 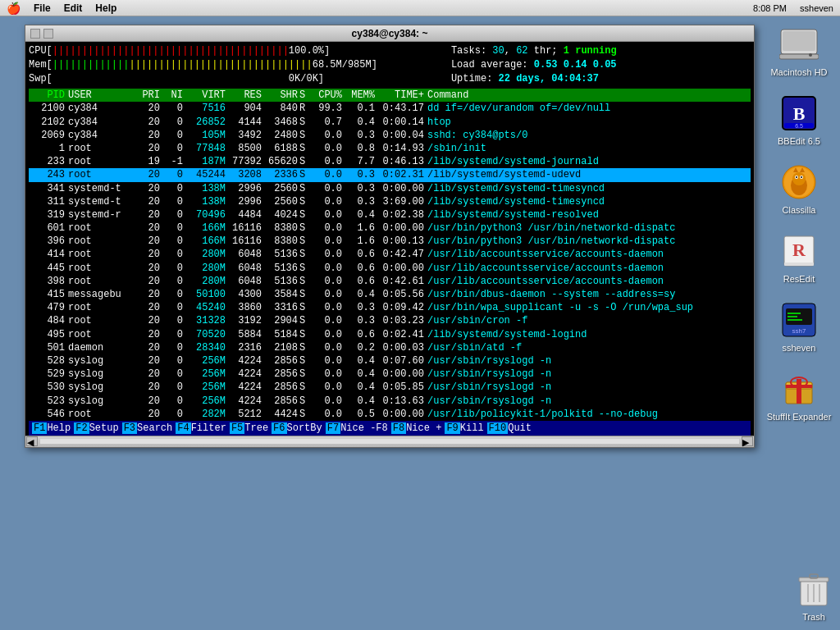 I want to click on classzilla-label: Classilla, so click(x=799, y=210).